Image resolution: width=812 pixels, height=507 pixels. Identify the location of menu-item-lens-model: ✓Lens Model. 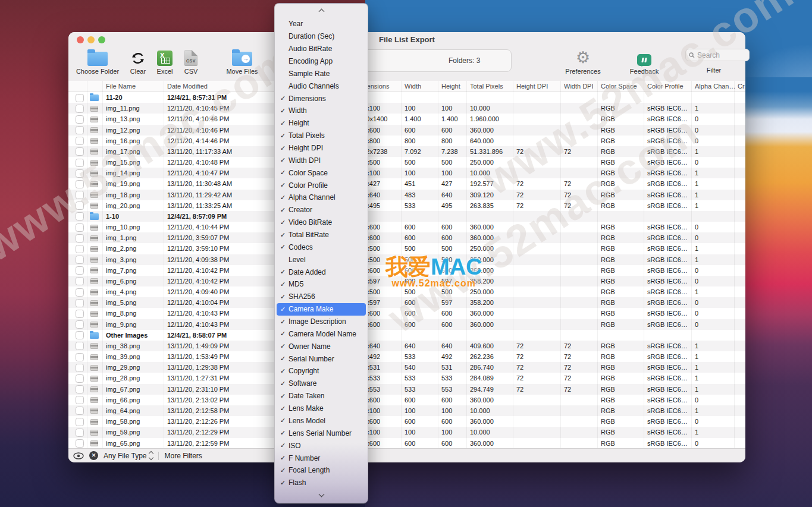
(321, 421).